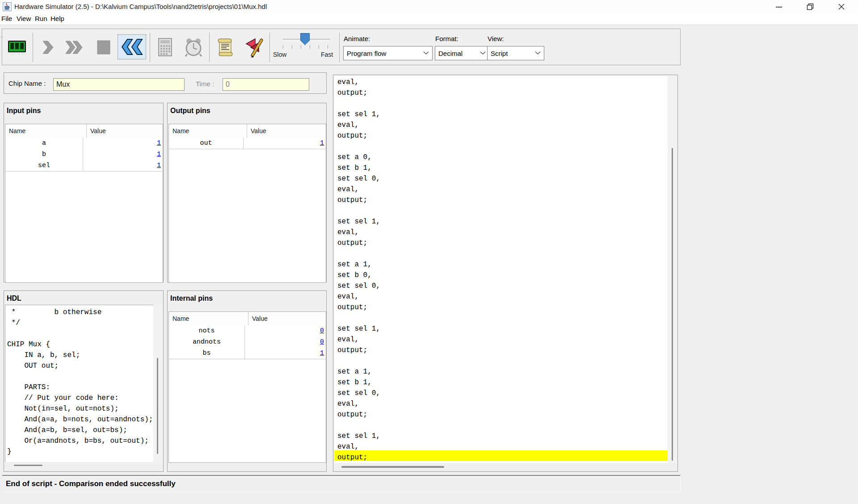 The width and height of the screenshot is (858, 504). Describe the element at coordinates (119, 84) in the screenshot. I see `chip-name-field: Mux` at that location.